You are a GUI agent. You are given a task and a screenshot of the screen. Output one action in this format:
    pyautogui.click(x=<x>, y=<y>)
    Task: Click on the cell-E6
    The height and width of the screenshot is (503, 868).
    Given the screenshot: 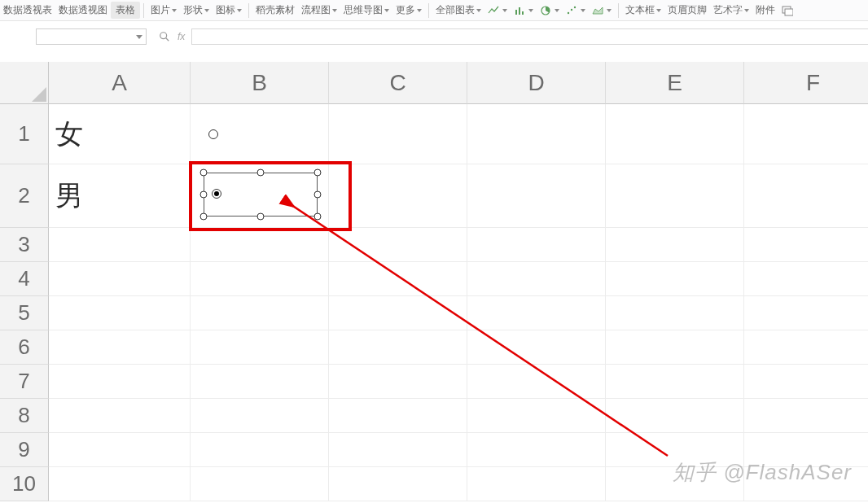 What is the action you would take?
    pyautogui.click(x=675, y=348)
    